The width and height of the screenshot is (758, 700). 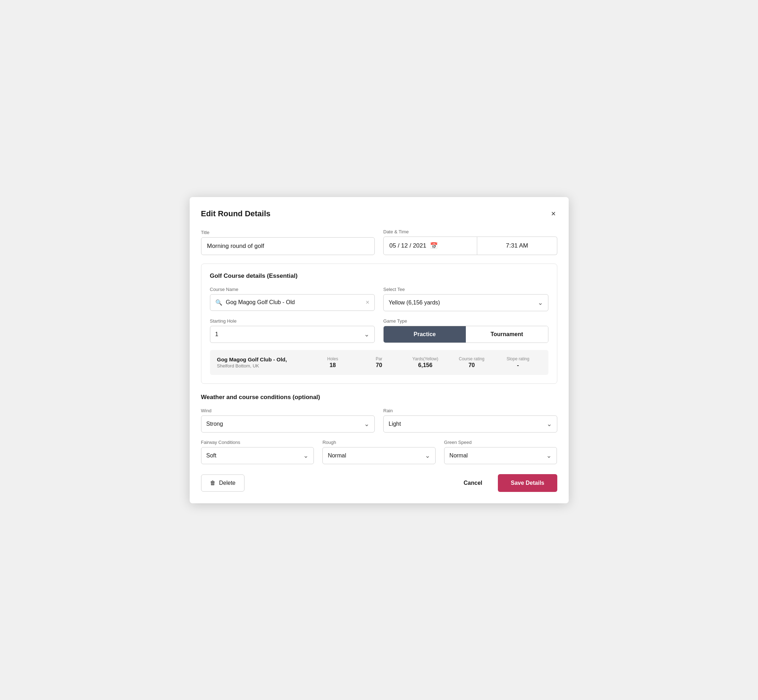 What do you see at coordinates (470, 411) in the screenshot?
I see `rain-label: Rain` at bounding box center [470, 411].